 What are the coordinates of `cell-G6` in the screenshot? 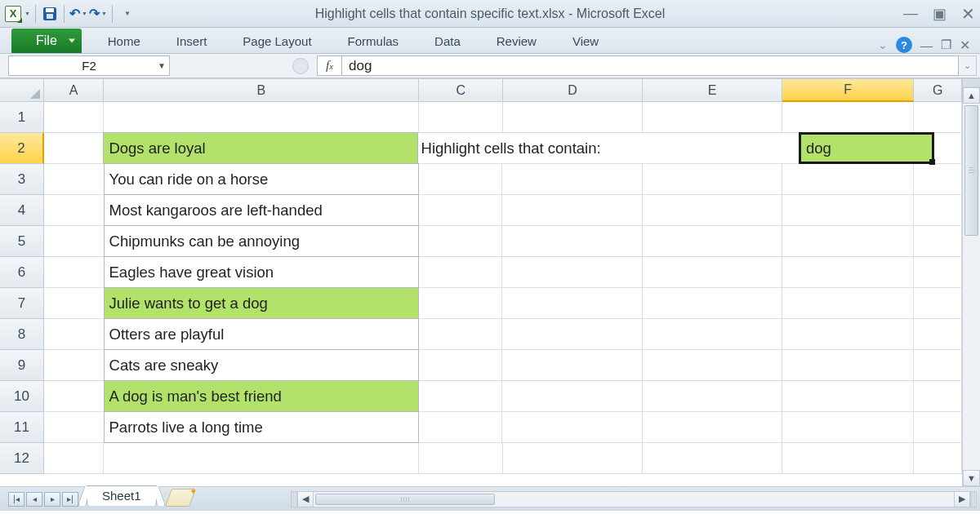 It's located at (938, 273).